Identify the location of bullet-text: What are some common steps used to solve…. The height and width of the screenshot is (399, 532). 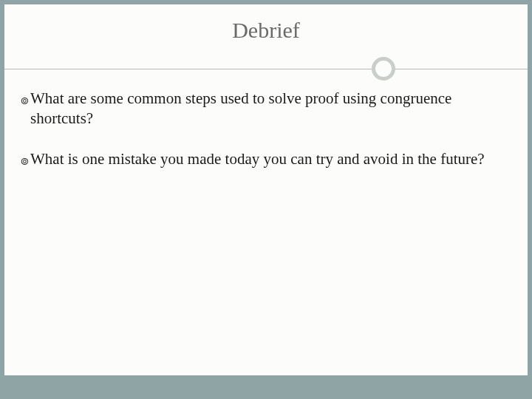
(270, 109).